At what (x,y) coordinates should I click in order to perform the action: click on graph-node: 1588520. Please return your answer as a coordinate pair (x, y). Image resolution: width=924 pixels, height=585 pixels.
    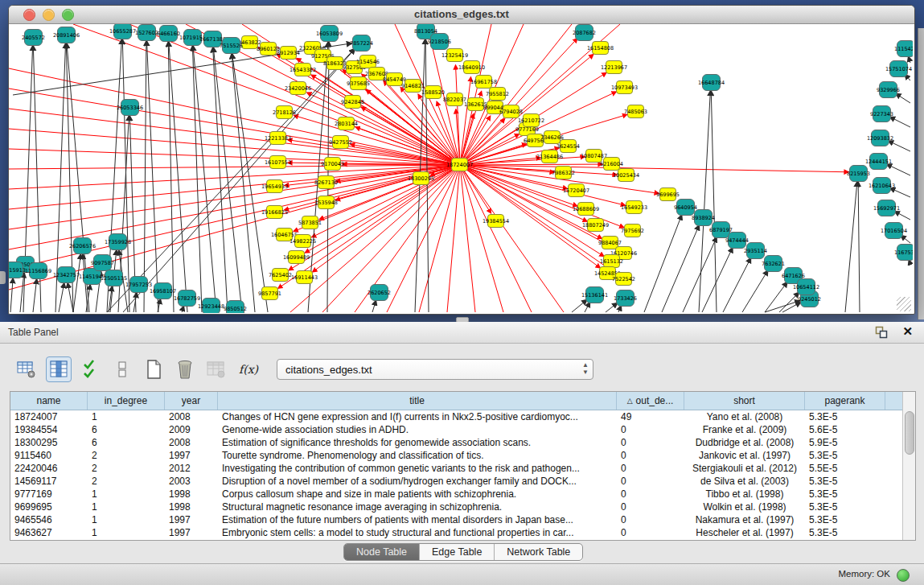
    Looking at the image, I should click on (433, 92).